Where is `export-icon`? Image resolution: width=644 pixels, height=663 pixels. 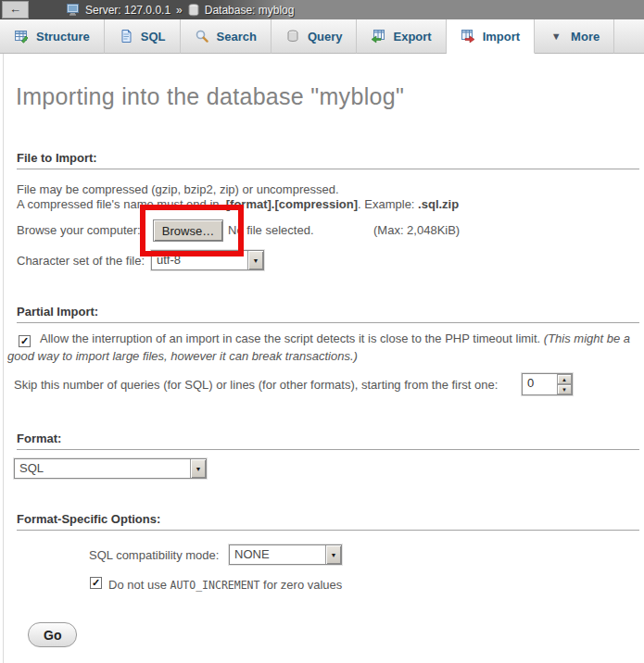
export-icon is located at coordinates (378, 36).